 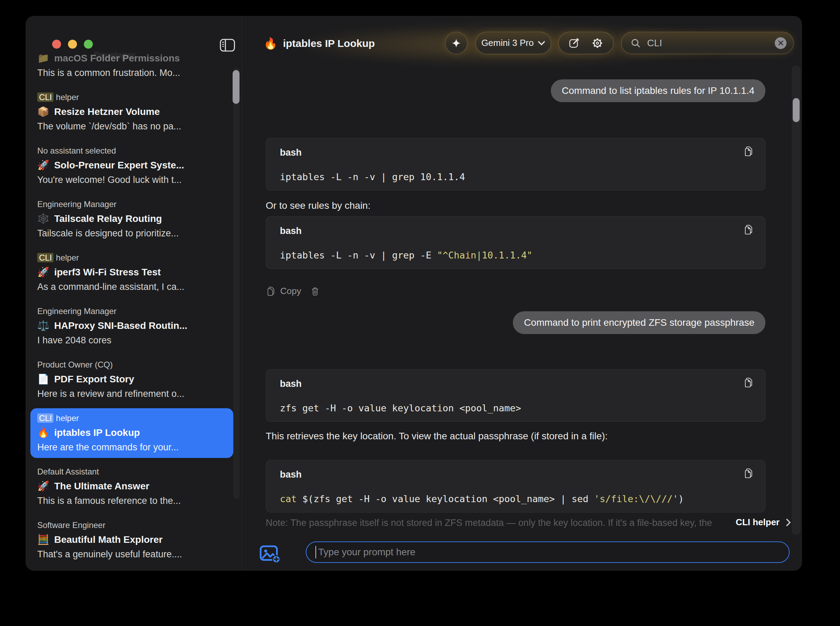 What do you see at coordinates (132, 433) in the screenshot?
I see `sidebar-chat-item: CLI helper 🔥iptables IP Lookup Here are …` at bounding box center [132, 433].